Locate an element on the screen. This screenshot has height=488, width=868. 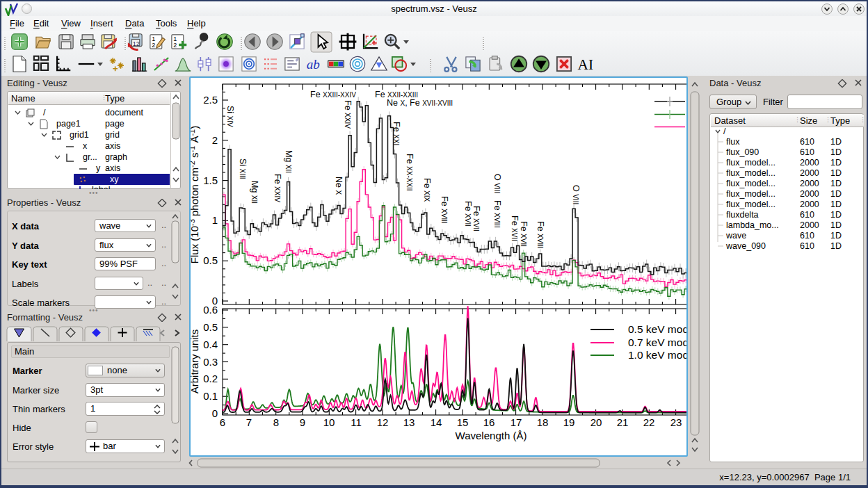
svg-text: 23 is located at coordinates (676, 423).